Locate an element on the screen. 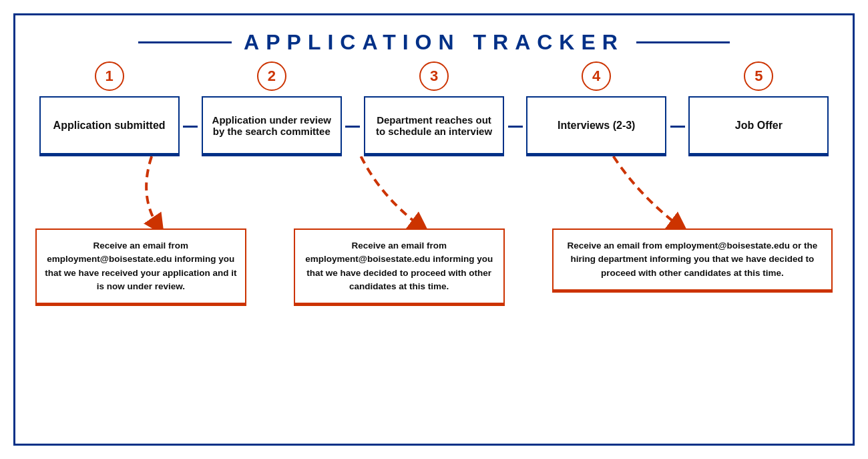  step-5-number: 5 is located at coordinates (758, 76).